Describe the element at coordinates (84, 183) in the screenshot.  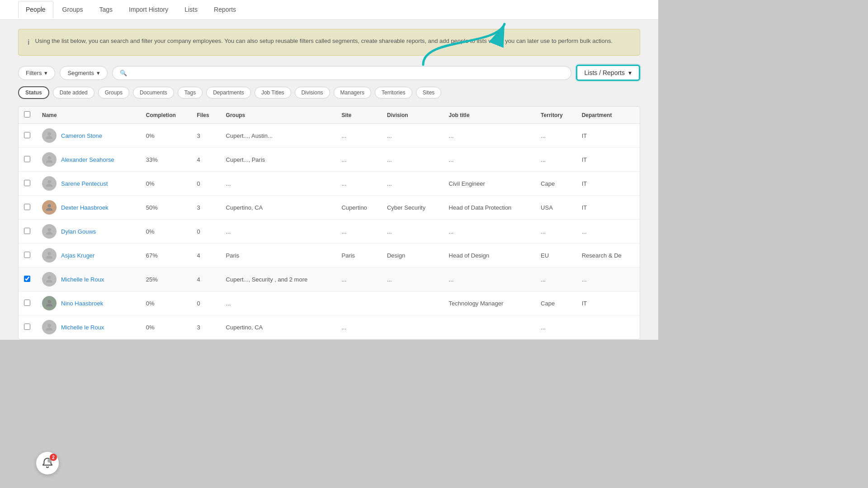
I see `person-name-link: Sarene Pentecust` at that location.